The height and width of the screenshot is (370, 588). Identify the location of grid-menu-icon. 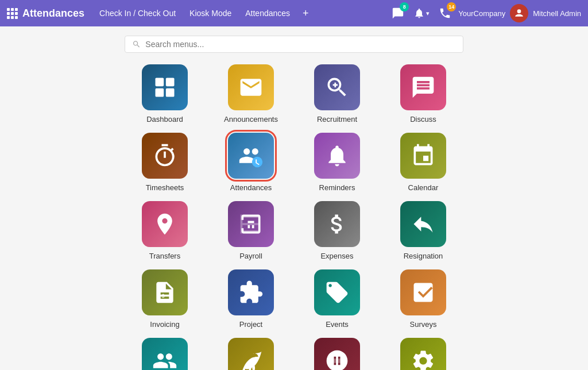
(13, 14).